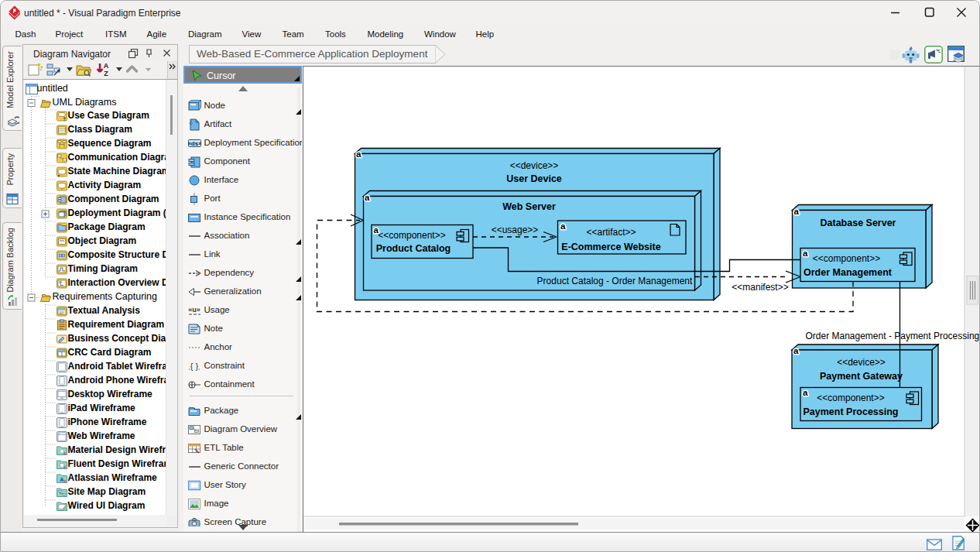 This screenshot has width=980, height=552. Describe the element at coordinates (615, 281) in the screenshot. I see `svg-text:Product Catalog - Order Manage: Product Catalog - Order Management` at that location.